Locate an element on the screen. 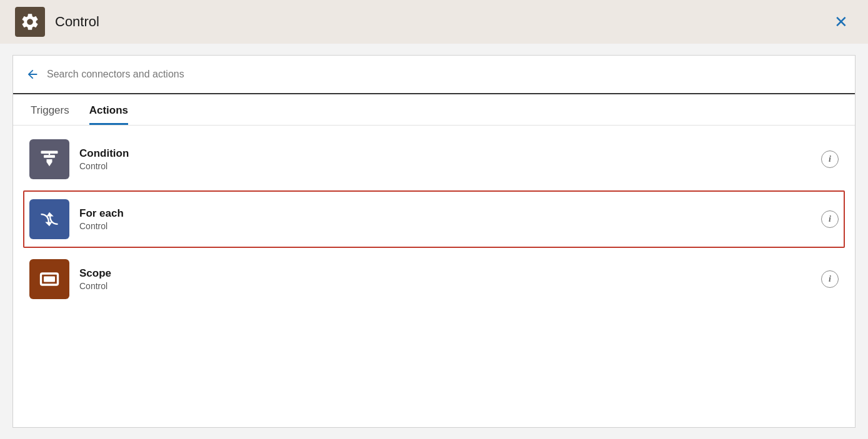 This screenshot has width=868, height=439. action-item-condition: Condition Control i is located at coordinates (434, 159).